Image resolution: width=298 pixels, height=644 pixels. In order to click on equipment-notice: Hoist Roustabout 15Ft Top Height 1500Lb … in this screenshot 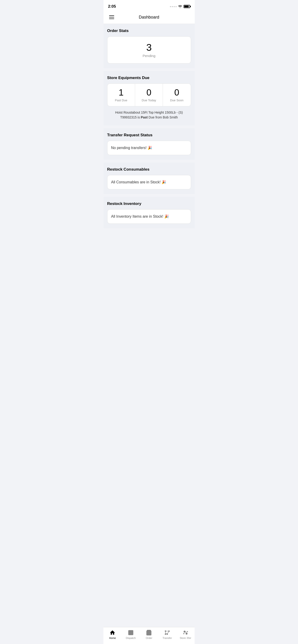, I will do `click(149, 115)`.